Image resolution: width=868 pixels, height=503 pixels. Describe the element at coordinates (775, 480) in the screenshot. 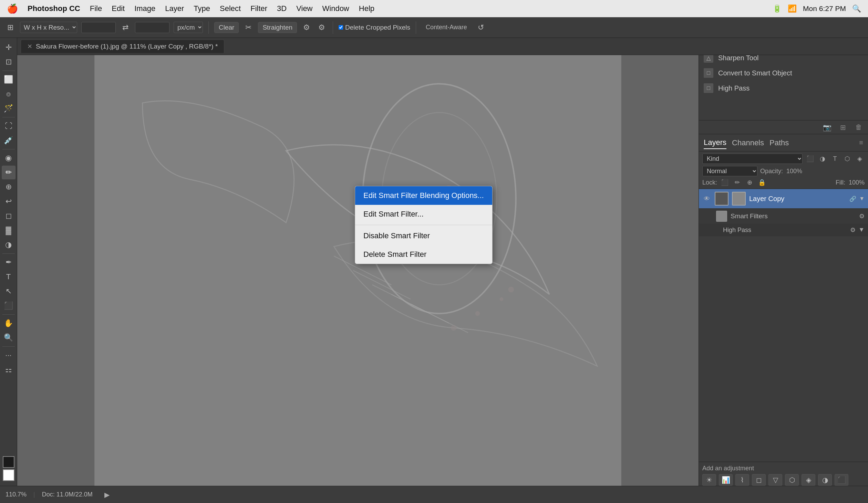

I see `vibrance-adj-icon: ▽` at that location.